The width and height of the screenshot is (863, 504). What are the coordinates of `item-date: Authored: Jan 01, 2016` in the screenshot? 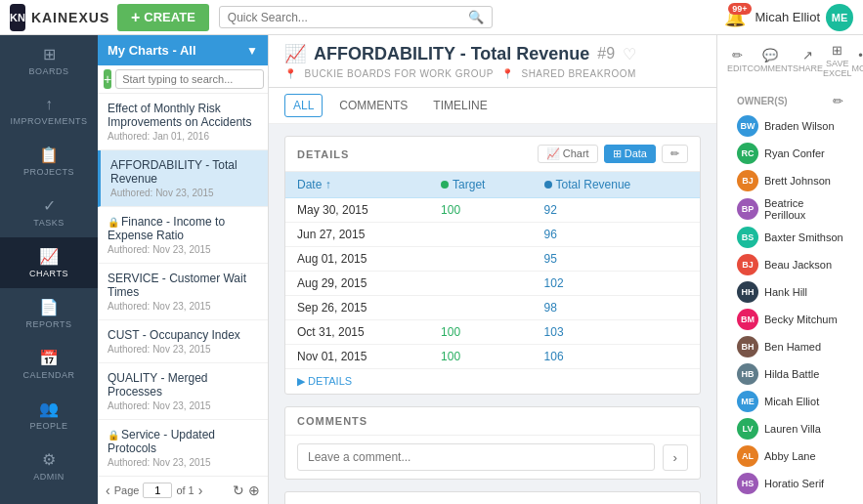 It's located at (183, 137).